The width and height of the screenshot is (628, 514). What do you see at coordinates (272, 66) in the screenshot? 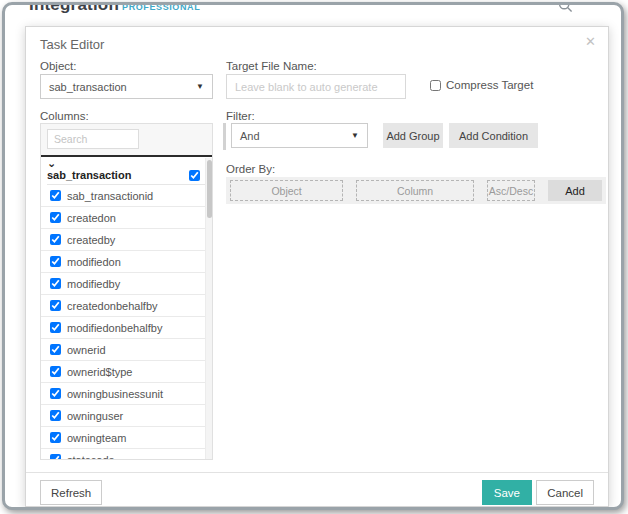
I see `target-file-label: Target File Name:` at bounding box center [272, 66].